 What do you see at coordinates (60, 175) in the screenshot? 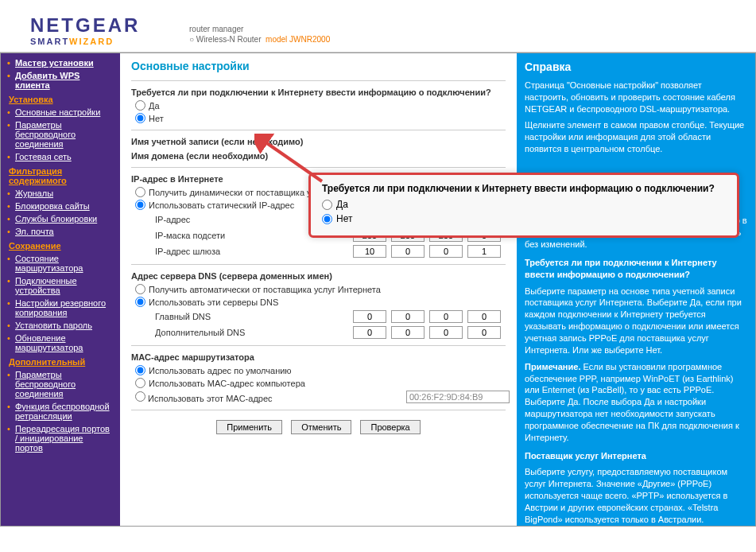
I see `sidebar-group-filter: Фильтрация содержимого` at bounding box center [60, 175].